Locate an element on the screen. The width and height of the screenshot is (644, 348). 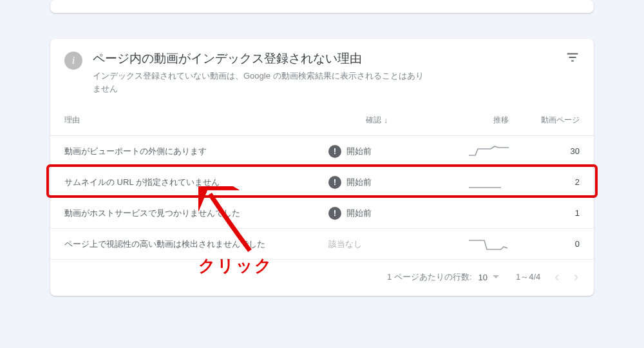
page-range: 1～4/4 is located at coordinates (528, 277).